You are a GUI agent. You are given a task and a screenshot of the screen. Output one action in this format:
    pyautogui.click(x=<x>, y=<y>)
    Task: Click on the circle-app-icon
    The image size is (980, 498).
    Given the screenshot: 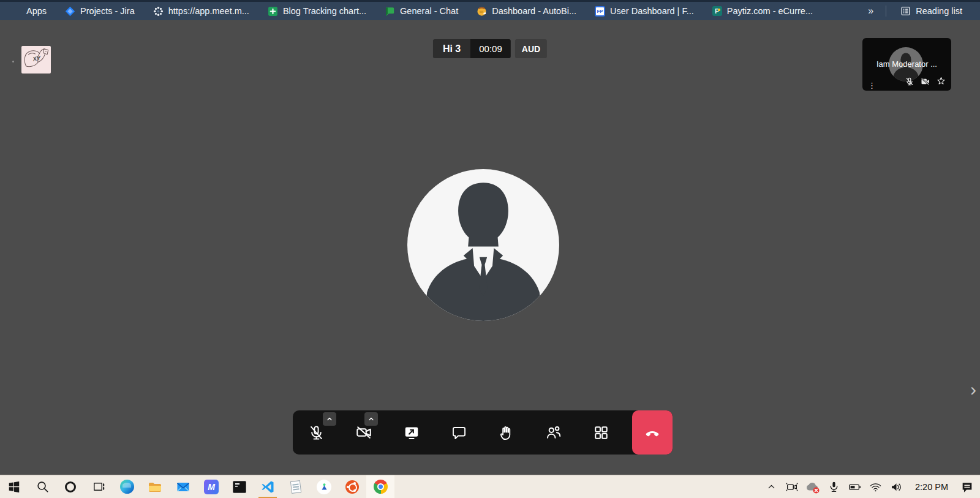 What is the action you would take?
    pyautogui.click(x=324, y=487)
    